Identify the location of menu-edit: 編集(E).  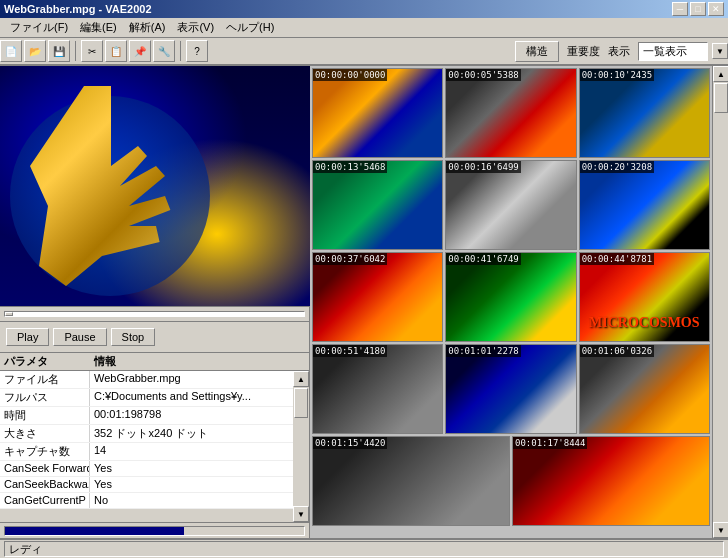
(98, 28).